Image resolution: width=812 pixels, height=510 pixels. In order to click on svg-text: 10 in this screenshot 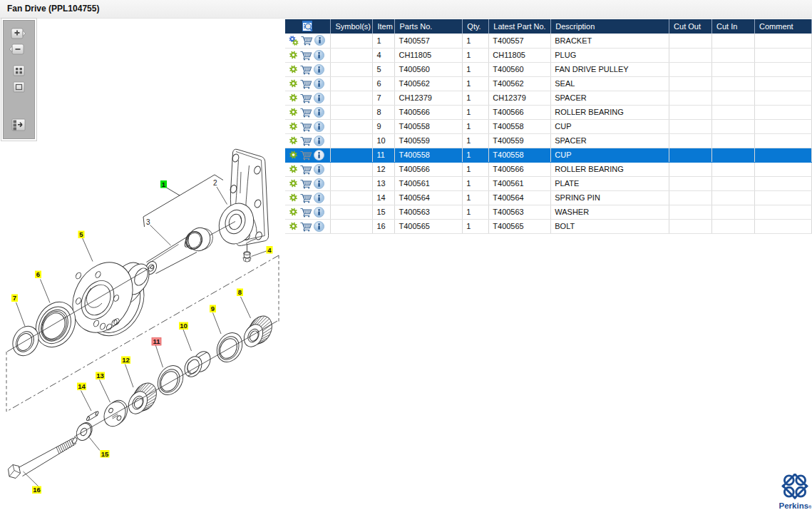, I will do `click(184, 325)`.